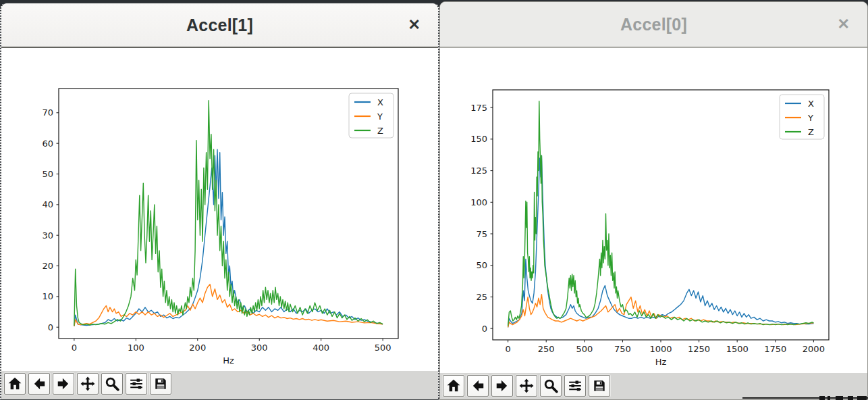  I want to click on window-title: Accel[0], so click(653, 24).